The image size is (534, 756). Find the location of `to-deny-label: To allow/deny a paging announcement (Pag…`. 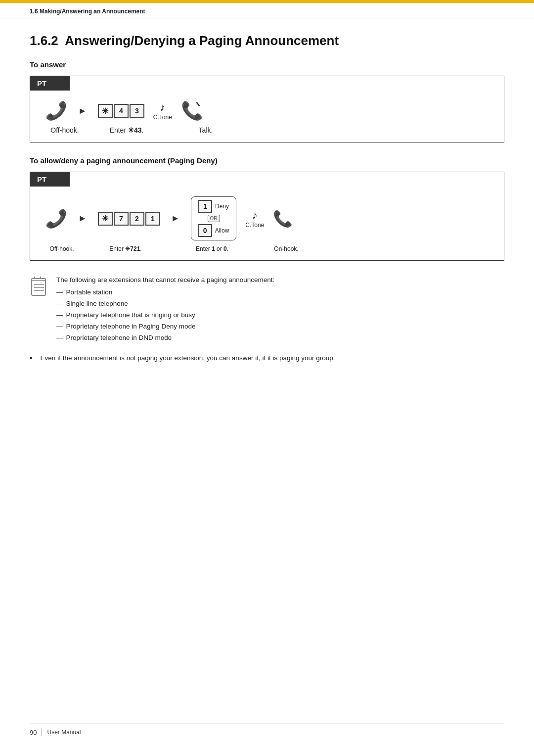

to-deny-label: To allow/deny a paging announcement (Pag… is located at coordinates (267, 160).